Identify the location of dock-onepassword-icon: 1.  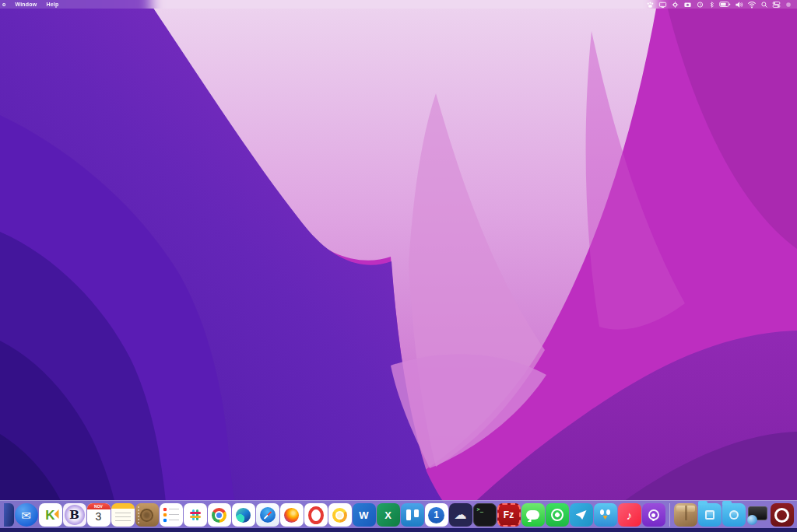
(437, 515).